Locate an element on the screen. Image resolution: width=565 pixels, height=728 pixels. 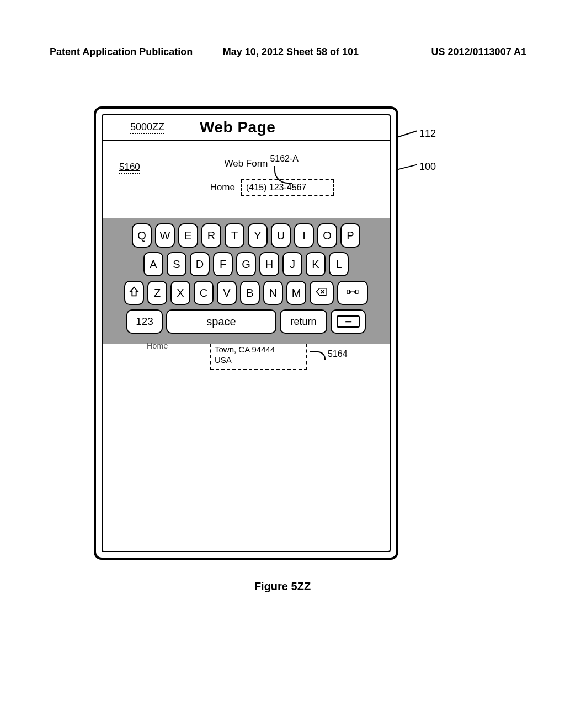
key-dismiss-keyboard: ▪▪▪▪▪ is located at coordinates (348, 322).